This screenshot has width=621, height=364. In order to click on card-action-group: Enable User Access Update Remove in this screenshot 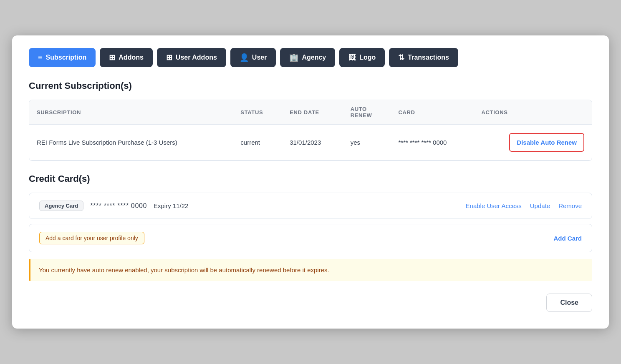, I will do `click(524, 206)`.